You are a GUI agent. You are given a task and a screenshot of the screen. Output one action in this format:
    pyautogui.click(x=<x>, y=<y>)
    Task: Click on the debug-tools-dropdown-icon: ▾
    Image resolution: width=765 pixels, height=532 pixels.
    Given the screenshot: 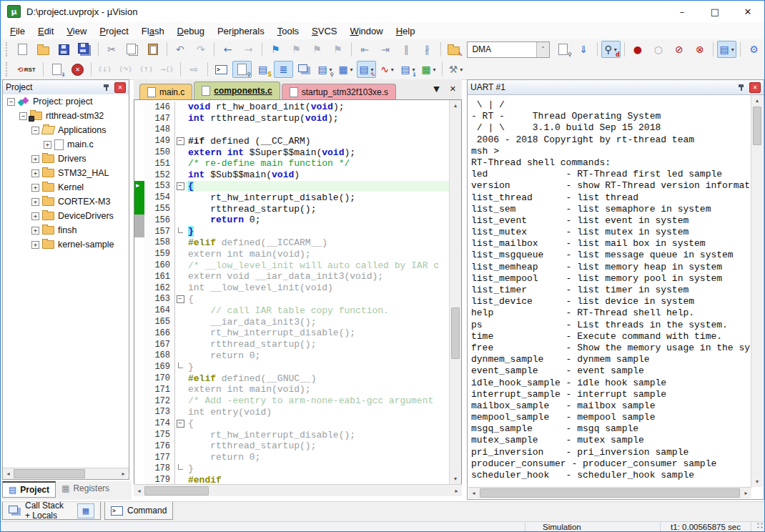 What is the action you would take?
    pyautogui.click(x=461, y=70)
    